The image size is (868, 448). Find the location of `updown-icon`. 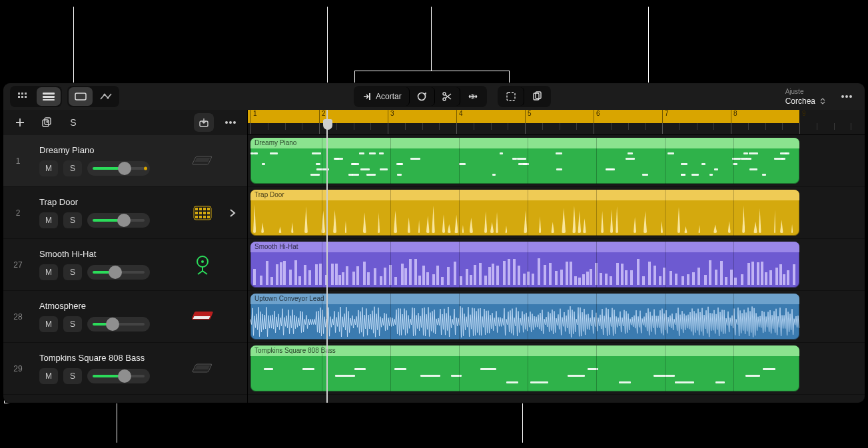

updown-icon is located at coordinates (823, 101).